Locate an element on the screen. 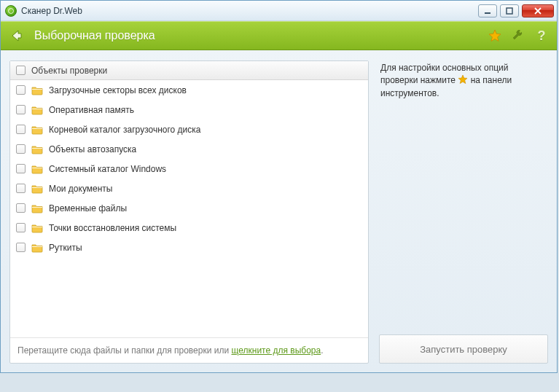 The width and height of the screenshot is (559, 392). hint-line2a: проверки нажмите is located at coordinates (419, 80).